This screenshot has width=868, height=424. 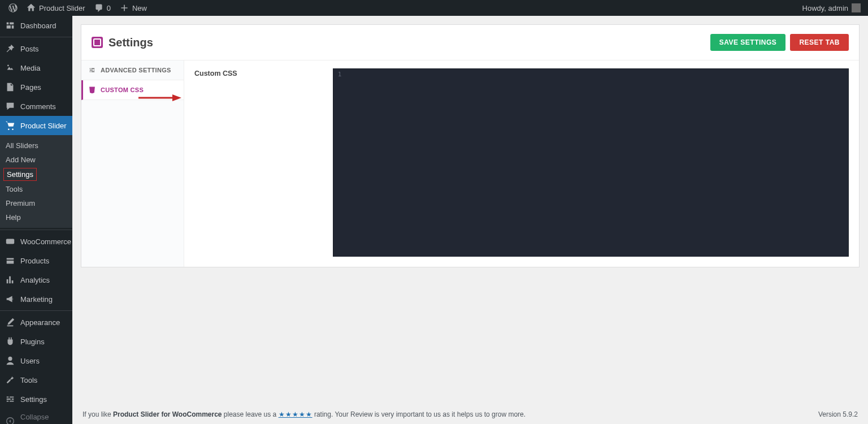 What do you see at coordinates (36, 399) in the screenshot?
I see `sidebar-item-settings: Settings` at bounding box center [36, 399].